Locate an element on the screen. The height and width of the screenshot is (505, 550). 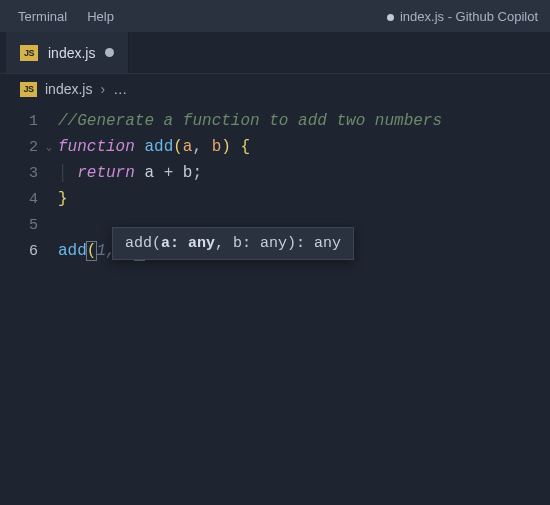
line-number: 1 is located at coordinates (29, 122).